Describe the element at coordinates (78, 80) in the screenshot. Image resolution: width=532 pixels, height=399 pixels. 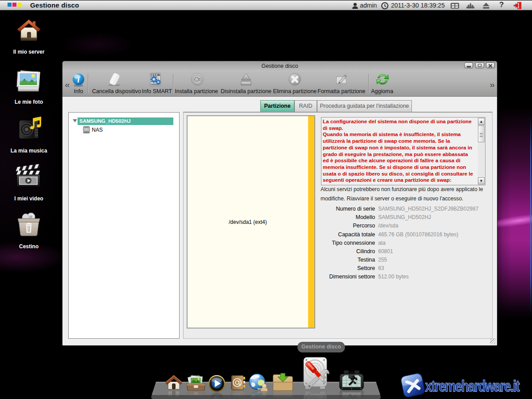
I see `svg-text: i` at that location.